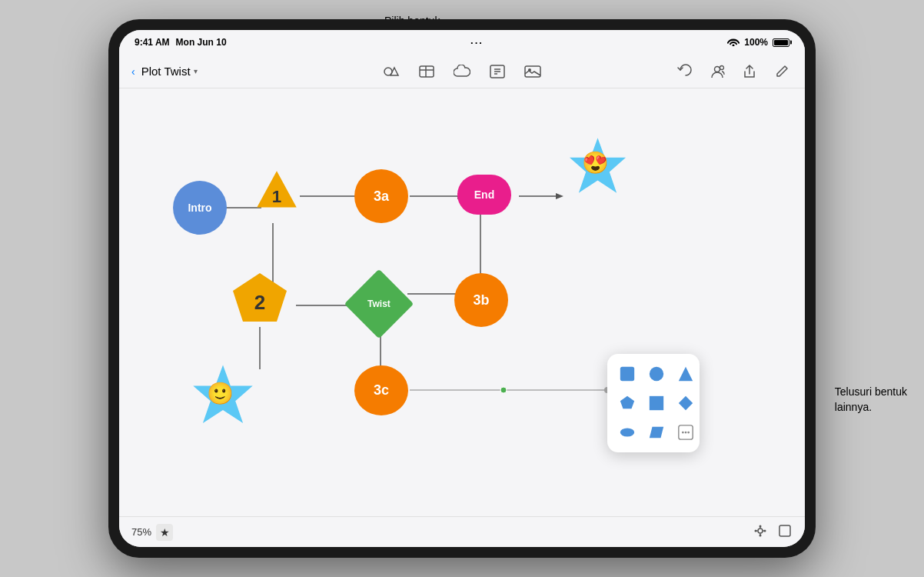 Image resolution: width=924 pixels, height=577 pixels. I want to click on zoom-badge-icon: ★, so click(165, 532).